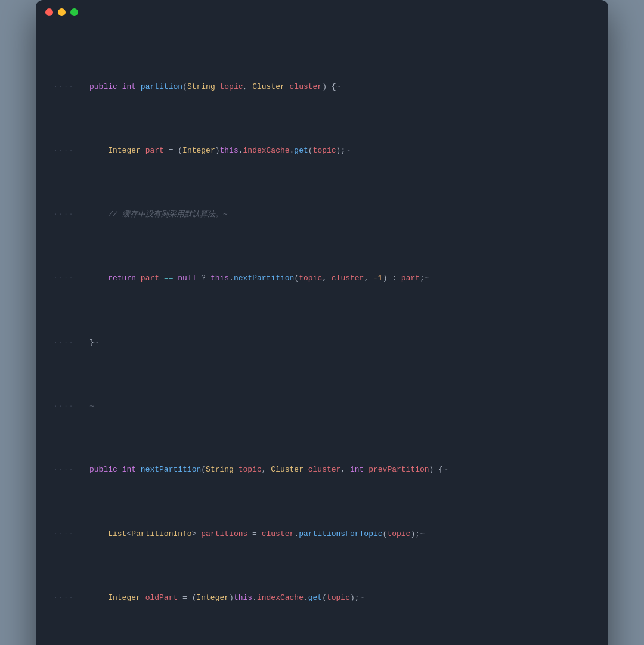 The width and height of the screenshot is (644, 645). I want to click on code-line: ···· public int partition(String topic, …, so click(322, 87).